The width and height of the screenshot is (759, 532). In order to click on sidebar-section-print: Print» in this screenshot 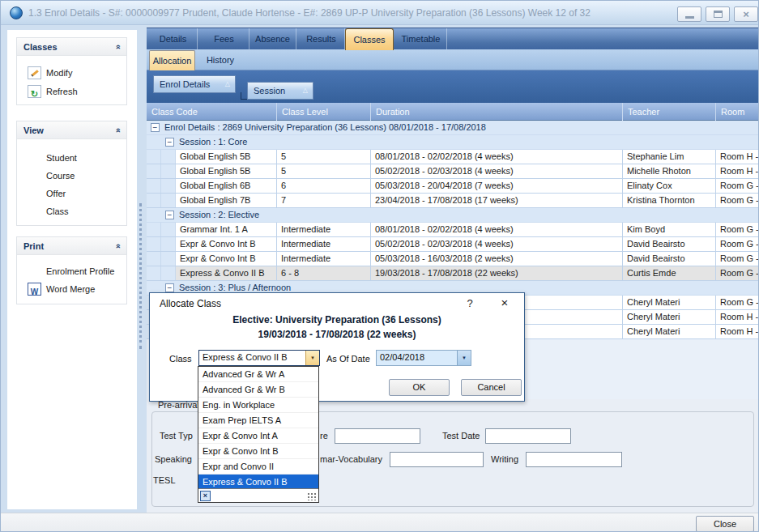, I will do `click(71, 246)`.